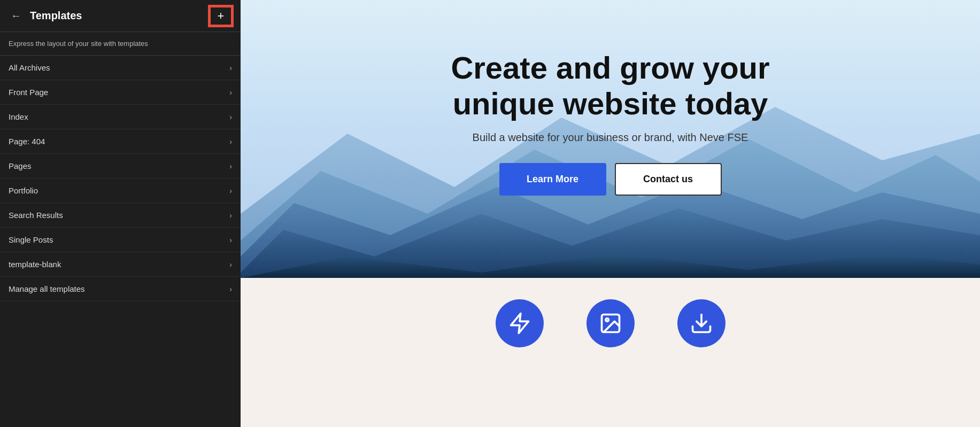 The image size is (980, 427). What do you see at coordinates (28, 92) in the screenshot?
I see `nav-item-label-front-page: Front Page` at bounding box center [28, 92].